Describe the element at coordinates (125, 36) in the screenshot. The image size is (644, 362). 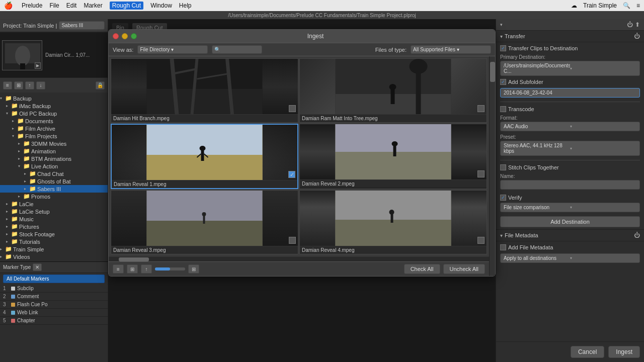
I see `minimize-button` at that location.